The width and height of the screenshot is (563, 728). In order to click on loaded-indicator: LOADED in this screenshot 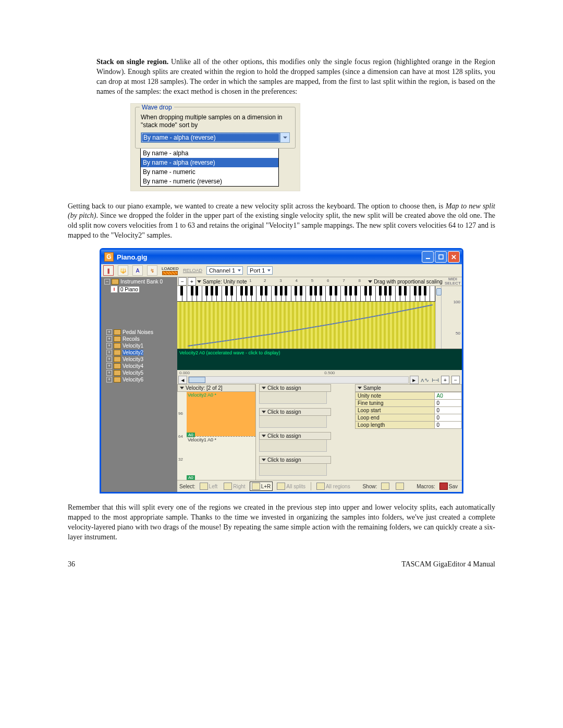, I will do `click(170, 271)`.